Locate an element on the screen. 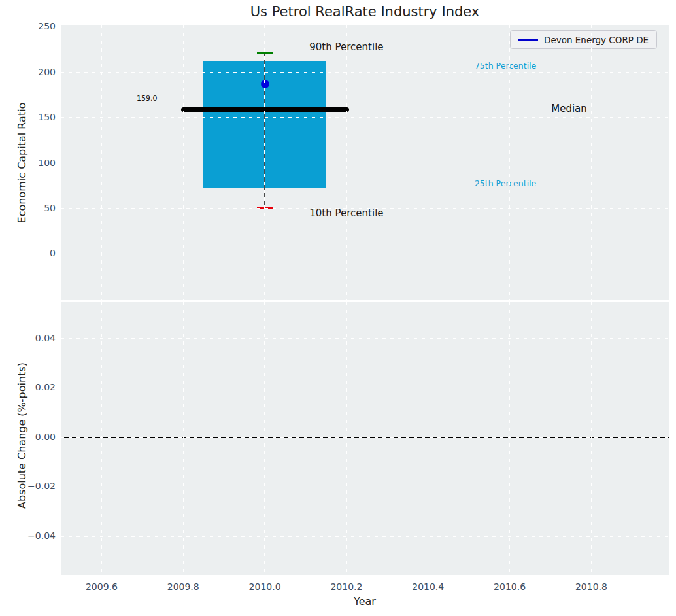  y-tick-label-bottom: 0.02 is located at coordinates (35, 387).